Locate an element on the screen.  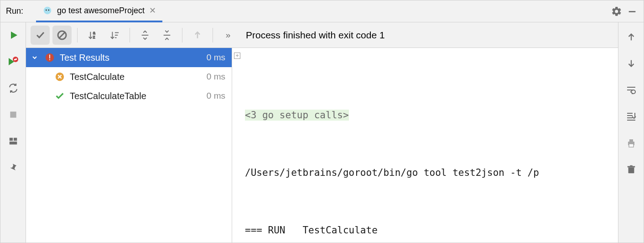
right-action-gutter is located at coordinates (631, 132).